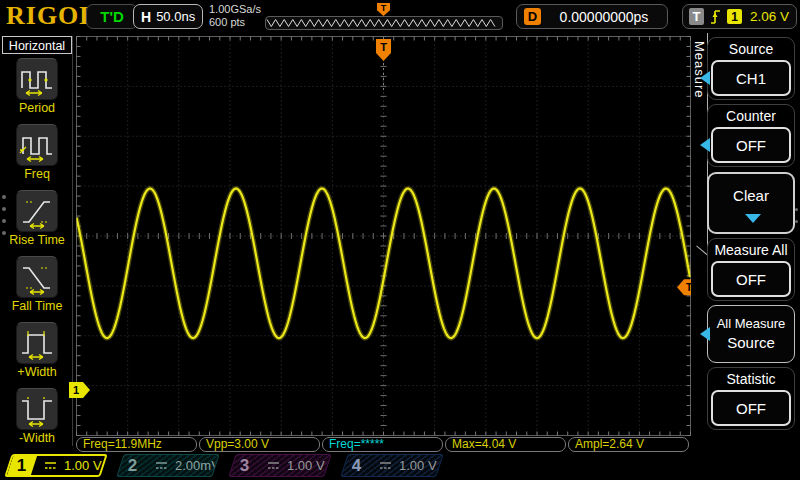  What do you see at coordinates (751, 136) in the screenshot?
I see `menu-item-counter: Counter OFF` at bounding box center [751, 136].